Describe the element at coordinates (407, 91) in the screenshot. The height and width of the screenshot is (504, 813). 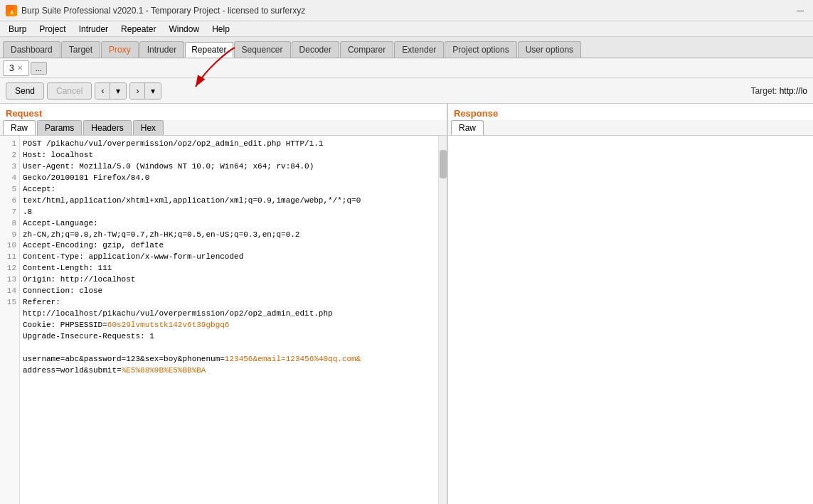
I see `toolbar: Send Cancel ‹ ▾ › ▾ Target: http://lo` at that location.